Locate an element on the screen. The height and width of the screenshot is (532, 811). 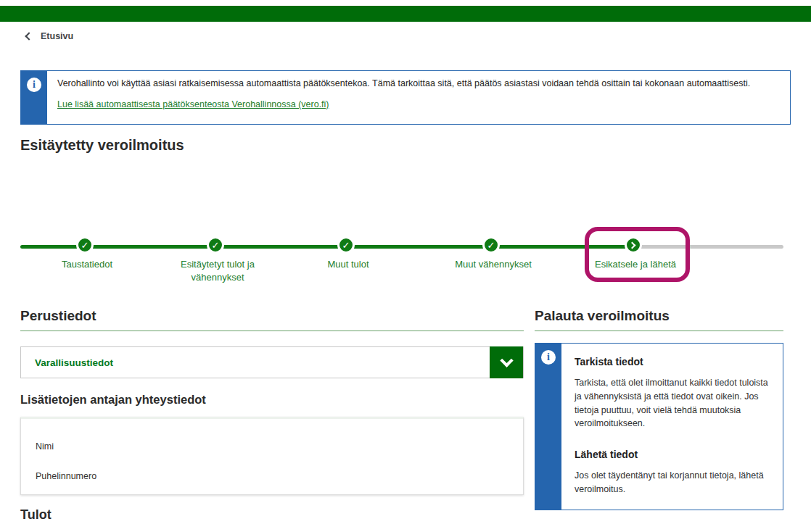
tulot-heading: Tulot is located at coordinates (272, 515).